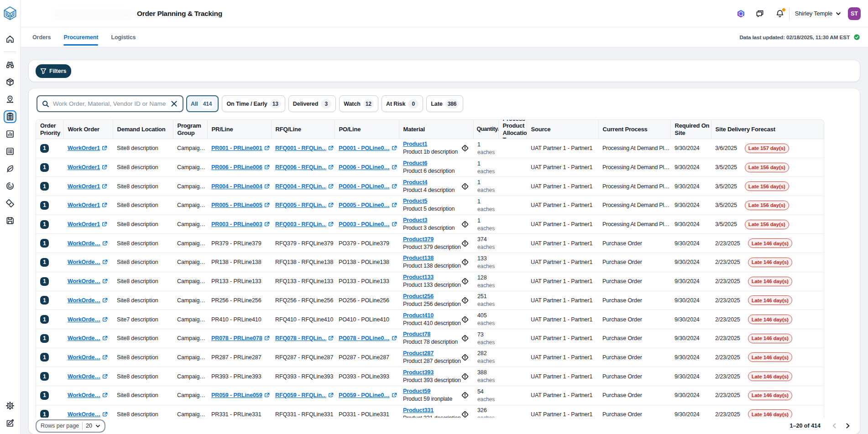  What do you see at coordinates (10, 186) in the screenshot?
I see `sidebar-item-spiral-target` at bounding box center [10, 186].